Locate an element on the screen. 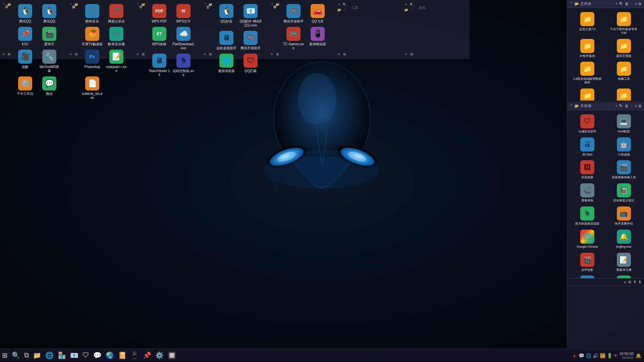  bar1-list-view: ≡ is located at coordinates (4, 54).